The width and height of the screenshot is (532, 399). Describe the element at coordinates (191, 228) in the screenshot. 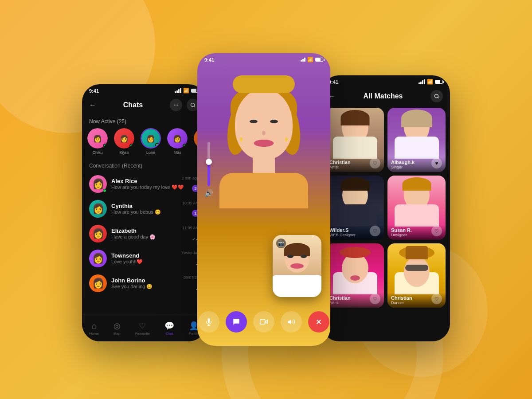

I see `elizabeth-time: 11:35 AM` at that location.